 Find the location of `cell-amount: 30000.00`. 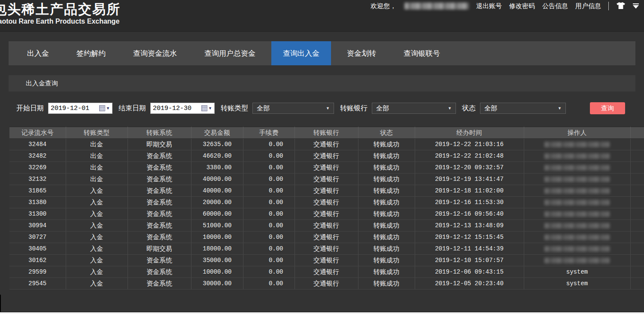

cell-amount: 30000.00 is located at coordinates (217, 284).